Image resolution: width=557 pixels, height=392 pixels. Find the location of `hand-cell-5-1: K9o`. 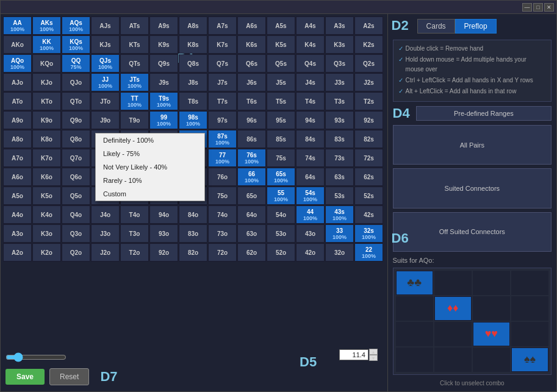

hand-cell-5-1: K9o is located at coordinates (46, 120).